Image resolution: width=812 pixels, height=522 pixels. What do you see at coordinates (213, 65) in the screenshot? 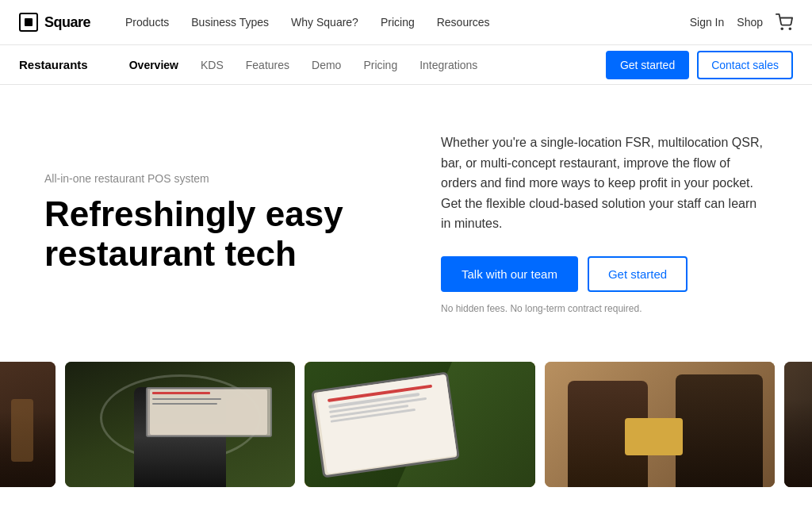
I see `subnav-kds: KDS` at bounding box center [213, 65].